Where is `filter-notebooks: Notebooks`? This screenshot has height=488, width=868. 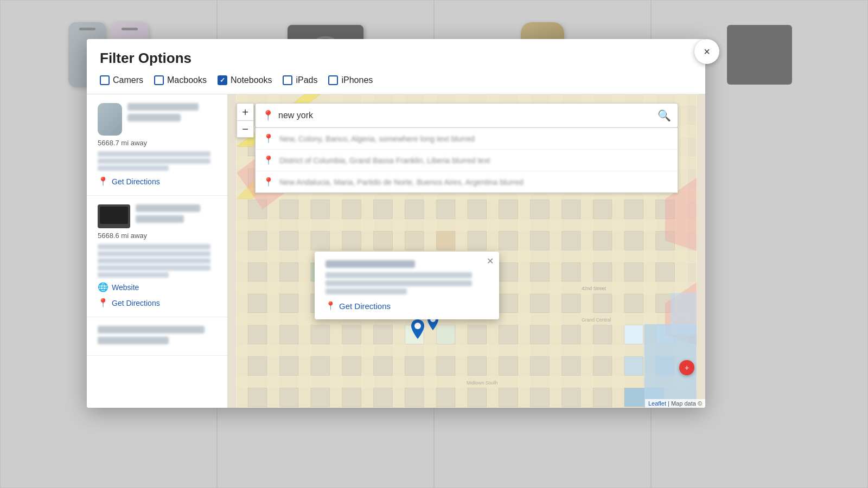
filter-notebooks: Notebooks is located at coordinates (245, 80).